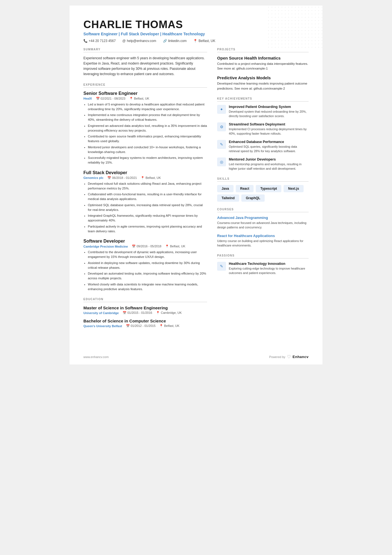  I want to click on bullet-item: Worked closely with data scientists to i…, so click(147, 287).